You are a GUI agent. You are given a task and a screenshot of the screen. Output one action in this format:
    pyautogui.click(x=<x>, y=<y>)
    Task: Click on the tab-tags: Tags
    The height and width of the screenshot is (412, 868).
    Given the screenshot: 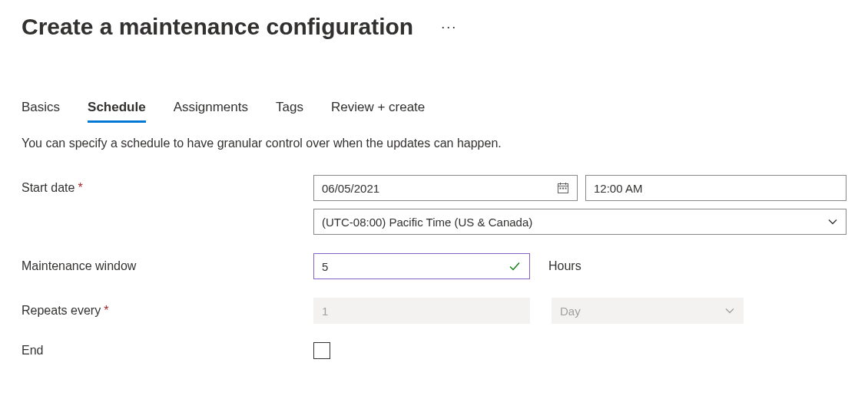 What is the action you would take?
    pyautogui.click(x=290, y=108)
    